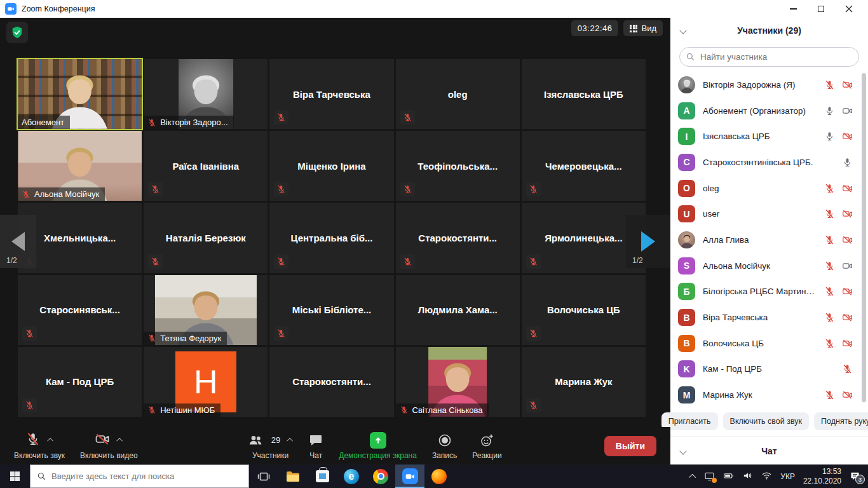  Describe the element at coordinates (686, 369) in the screenshot. I see `participant-avatar: K` at that location.